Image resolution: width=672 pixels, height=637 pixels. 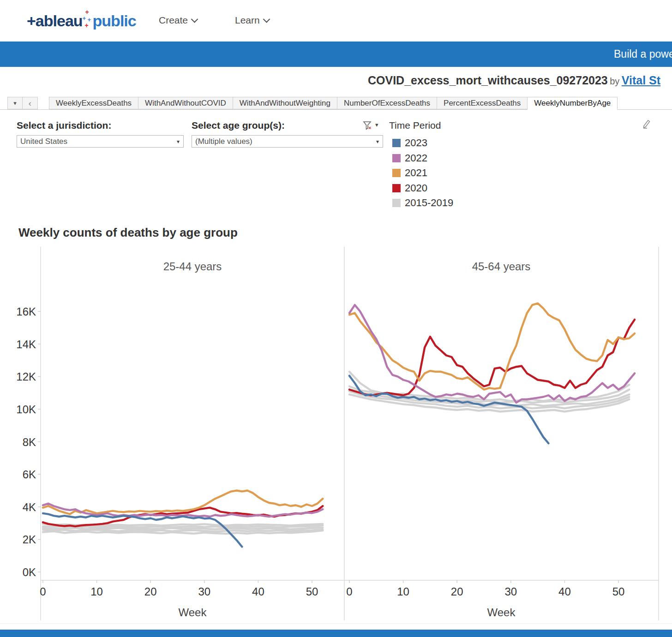 I want to click on y-axis-label: 2K, so click(x=30, y=540).